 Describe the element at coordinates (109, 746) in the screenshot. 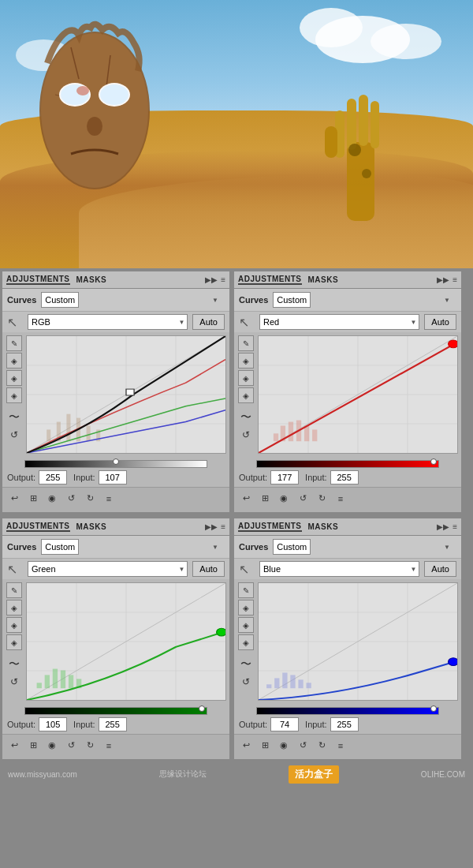

I see `tb-menu-green: ≡` at that location.